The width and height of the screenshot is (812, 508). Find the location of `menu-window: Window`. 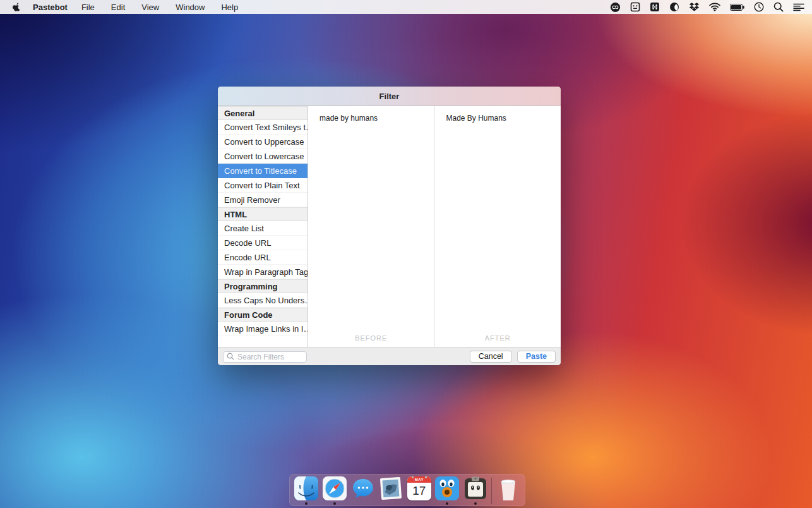

menu-window: Window is located at coordinates (190, 8).